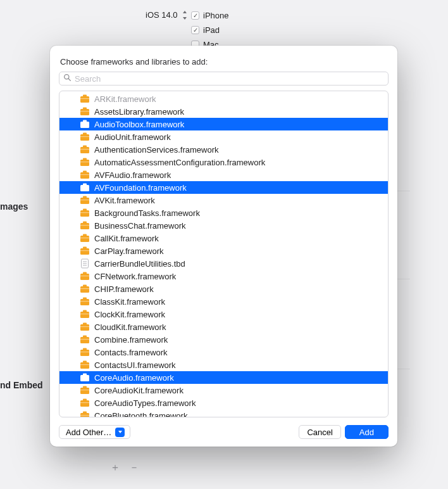  I want to click on framework-row: AutomaticAssessmentConfiguration.framewo…, so click(224, 162).